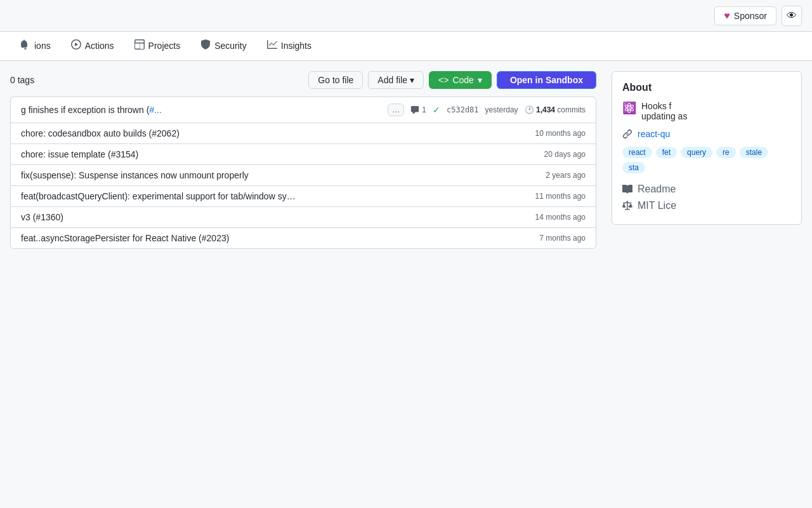 The width and height of the screenshot is (812, 508). What do you see at coordinates (412, 80) in the screenshot?
I see `chevron-down-icon: ▾` at bounding box center [412, 80].